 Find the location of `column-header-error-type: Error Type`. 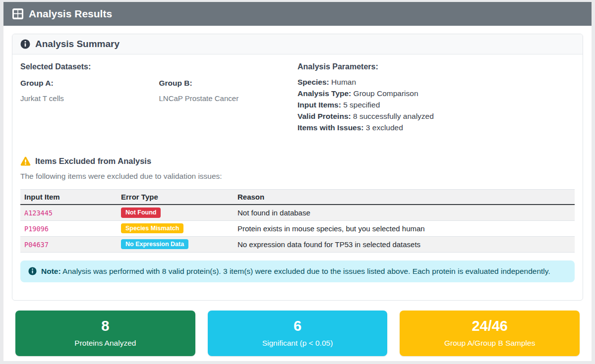

column-header-error-type: Error Type is located at coordinates (176, 197).